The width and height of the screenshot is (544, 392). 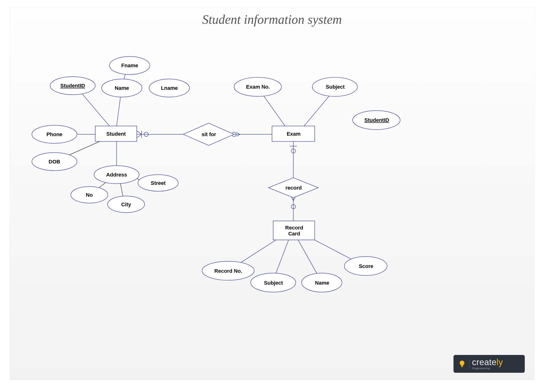 What do you see at coordinates (130, 66) in the screenshot?
I see `attr-fname` at bounding box center [130, 66].